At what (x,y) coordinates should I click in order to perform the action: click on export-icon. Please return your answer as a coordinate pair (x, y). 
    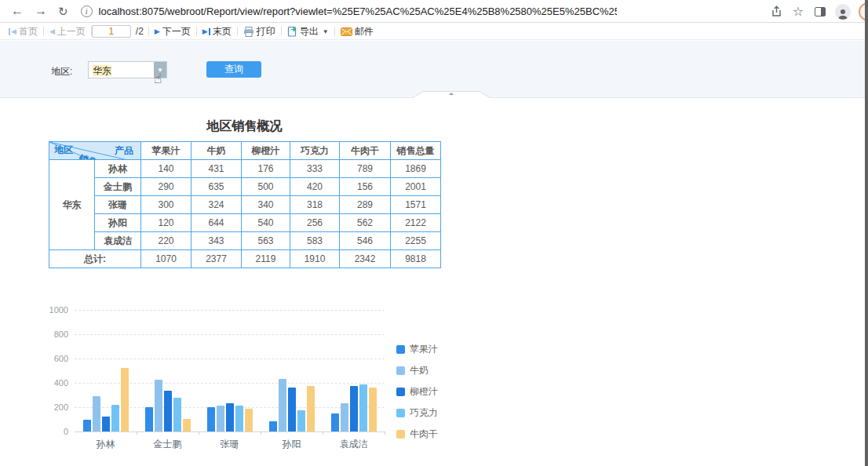
    Looking at the image, I should click on (292, 31).